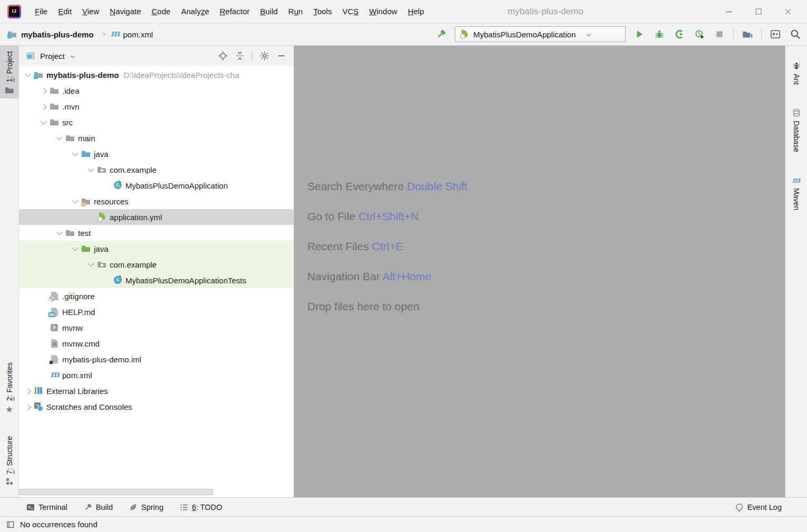 This screenshot has height=532, width=807. I want to click on menu-tools: Tools, so click(323, 12).